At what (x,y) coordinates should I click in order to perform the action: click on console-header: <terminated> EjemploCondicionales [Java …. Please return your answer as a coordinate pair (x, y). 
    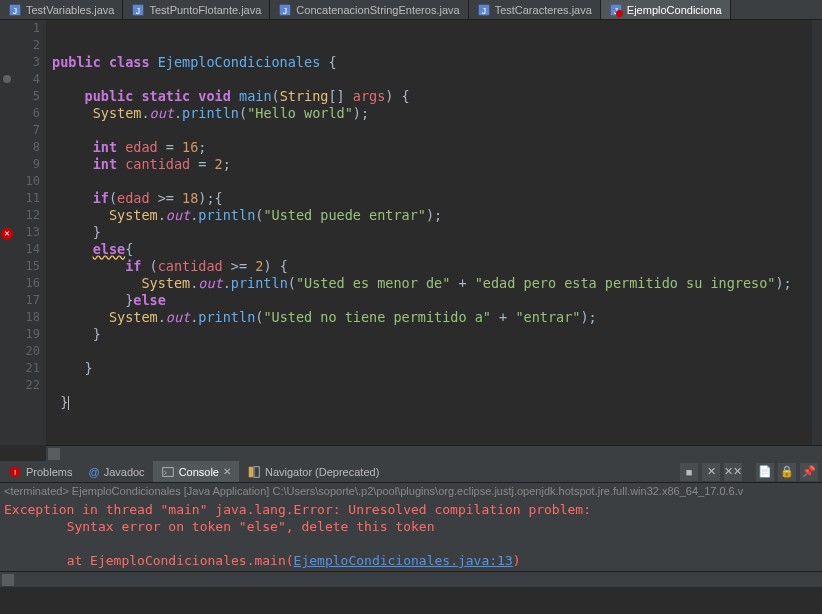
    Looking at the image, I should click on (411, 491).